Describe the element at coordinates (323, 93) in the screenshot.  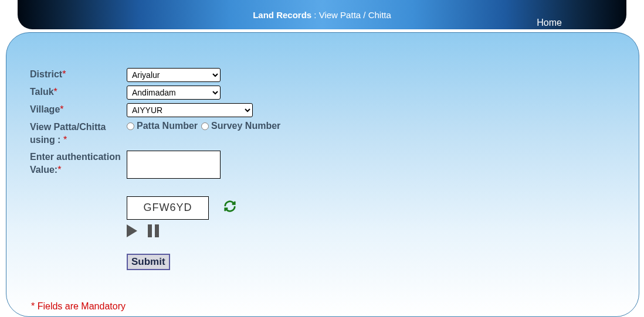
I see `taluk-row: Taluk* Andimadam` at that location.